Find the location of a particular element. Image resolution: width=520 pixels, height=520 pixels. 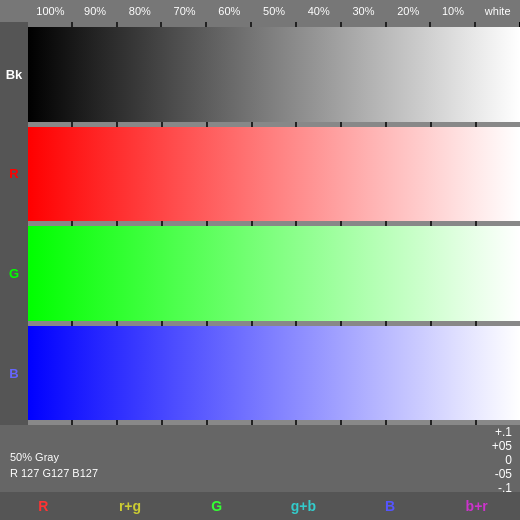

scale-minus1: -.1 is located at coordinates (505, 488).